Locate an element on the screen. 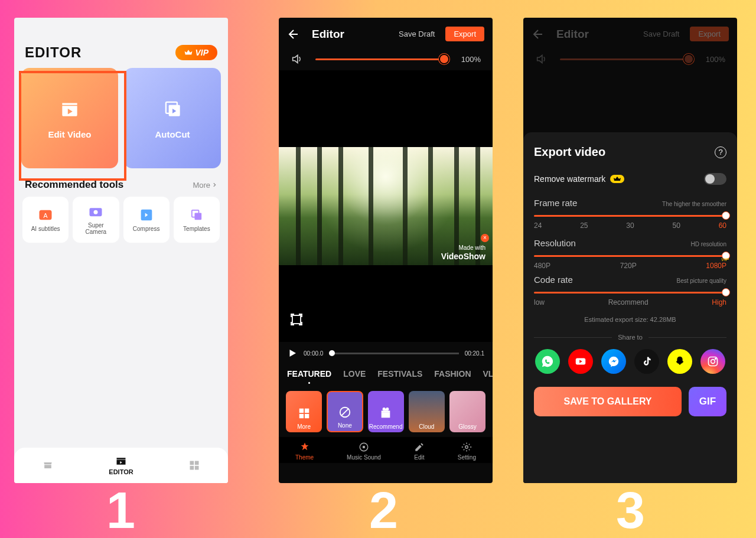 This screenshot has width=756, height=538. coderate-slider is located at coordinates (630, 293).